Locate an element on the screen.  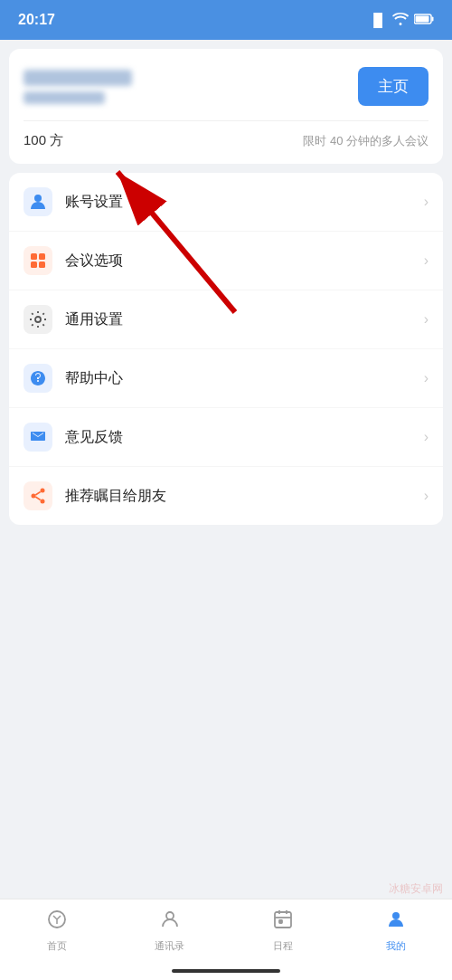
nav-item-home: 首页 is located at coordinates (56, 930).